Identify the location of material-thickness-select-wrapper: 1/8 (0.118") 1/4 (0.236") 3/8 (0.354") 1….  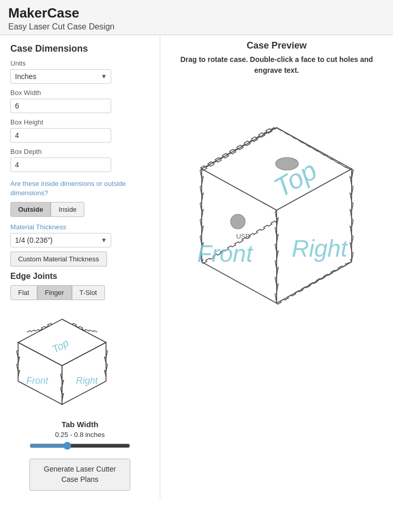
(61, 240).